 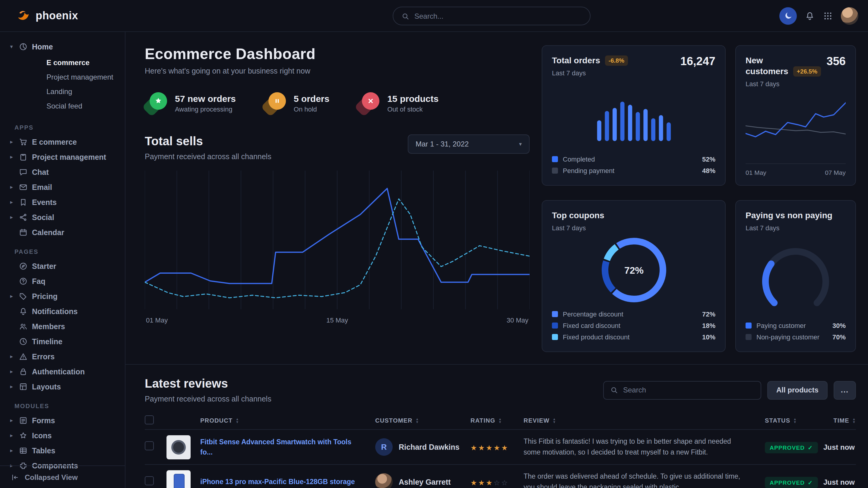 I want to click on nine-dots-grid-icon, so click(x=828, y=15).